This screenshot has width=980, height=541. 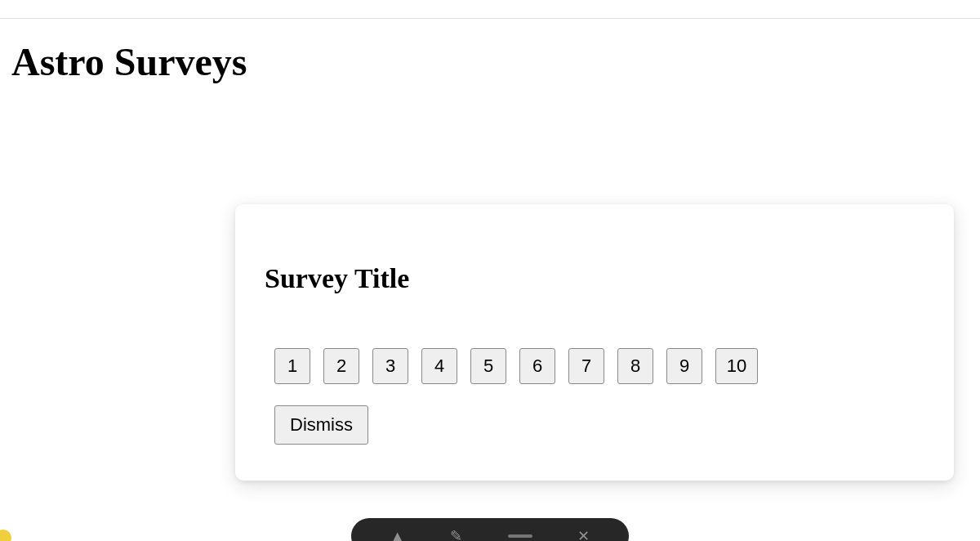 What do you see at coordinates (439, 366) in the screenshot?
I see `rating-button-4: 4` at bounding box center [439, 366].